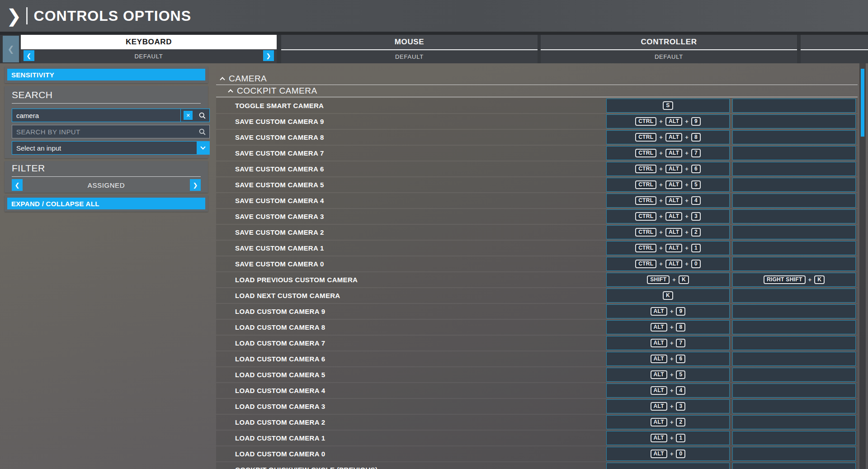  Describe the element at coordinates (106, 75) in the screenshot. I see `sensitivity-button: SENSITIVITY` at that location.